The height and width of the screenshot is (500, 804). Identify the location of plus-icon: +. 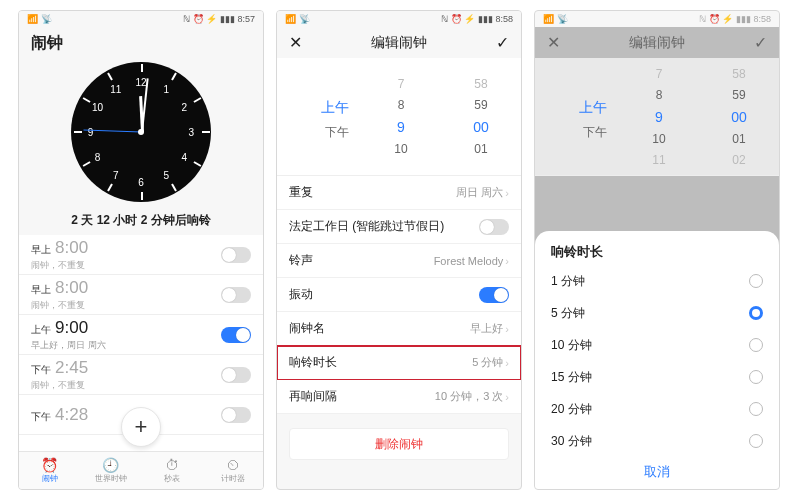
(142, 427).